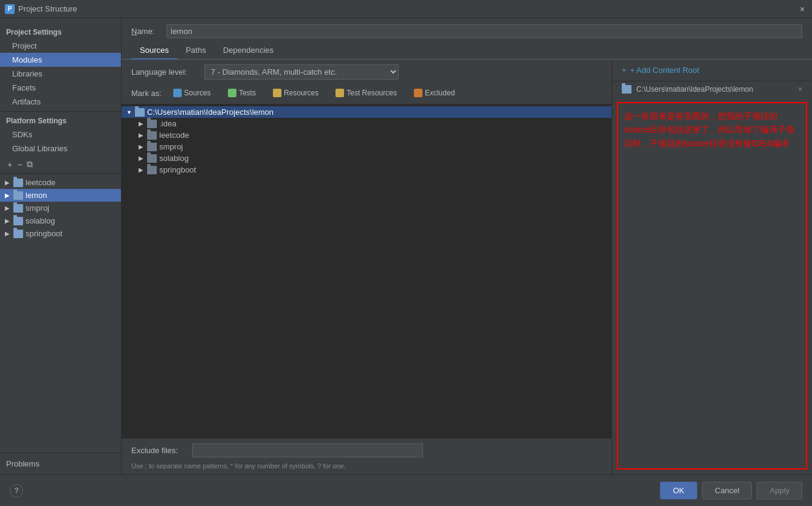 The image size is (812, 506). I want to click on sidebar-item-artifacts: Artifacts, so click(61, 102).